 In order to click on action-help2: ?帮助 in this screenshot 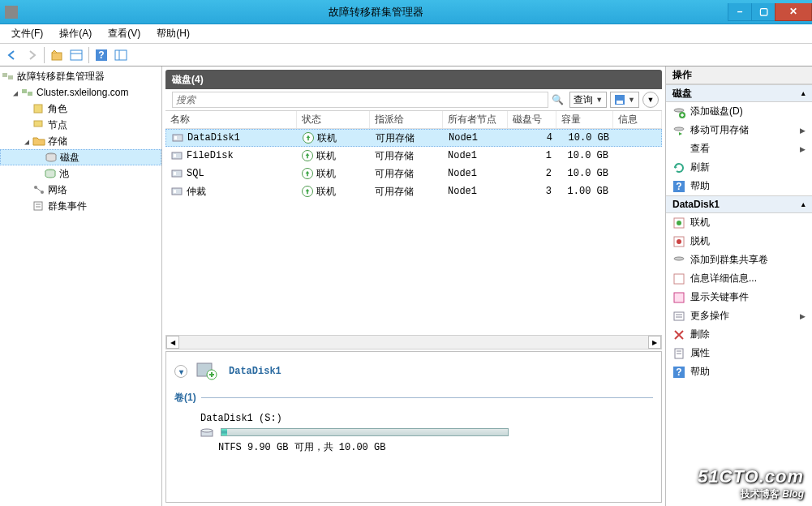, I will do `click(739, 371)`.